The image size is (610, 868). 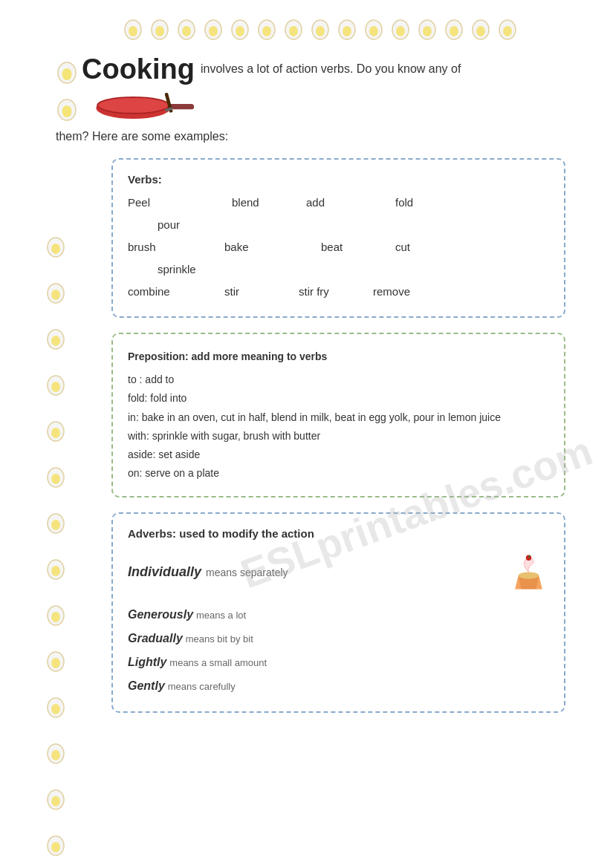 What do you see at coordinates (339, 292) in the screenshot?
I see `verbs-row-5: combine stir stir fry remove` at bounding box center [339, 292].